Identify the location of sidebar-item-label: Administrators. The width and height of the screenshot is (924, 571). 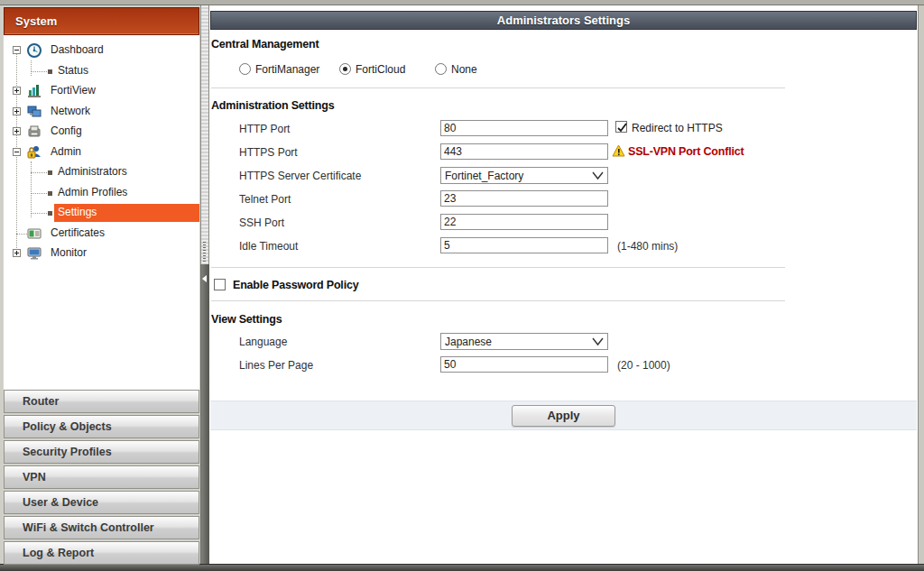
(92, 171).